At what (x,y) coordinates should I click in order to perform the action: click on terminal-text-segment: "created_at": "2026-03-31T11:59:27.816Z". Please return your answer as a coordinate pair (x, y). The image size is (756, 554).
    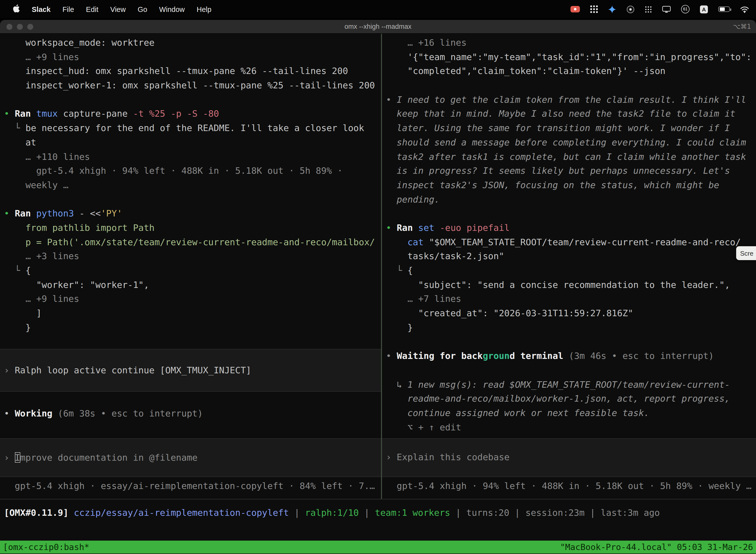
    Looking at the image, I should click on (510, 313).